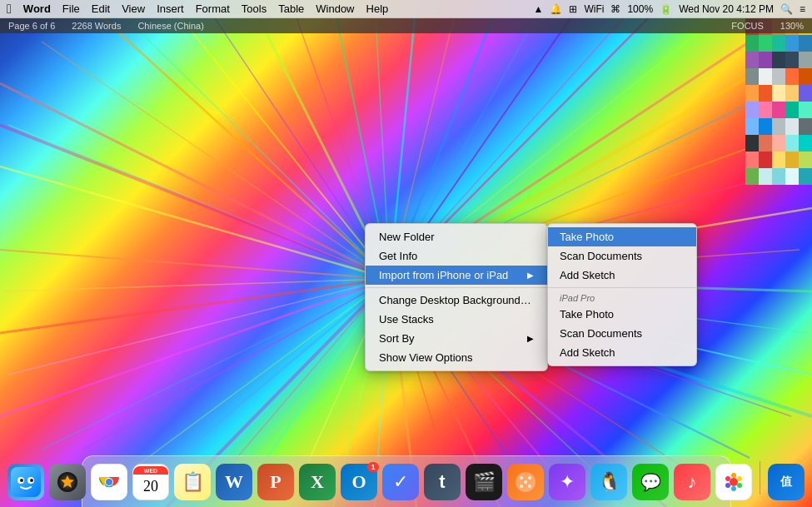  What do you see at coordinates (622, 275) in the screenshot?
I see `sub-add-sketch-1: Add Sketch` at bounding box center [622, 275].